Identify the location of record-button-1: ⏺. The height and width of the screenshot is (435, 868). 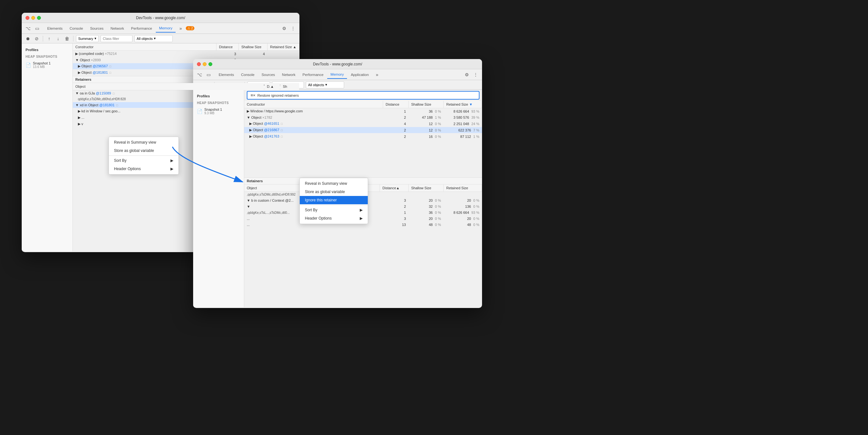
(28, 38).